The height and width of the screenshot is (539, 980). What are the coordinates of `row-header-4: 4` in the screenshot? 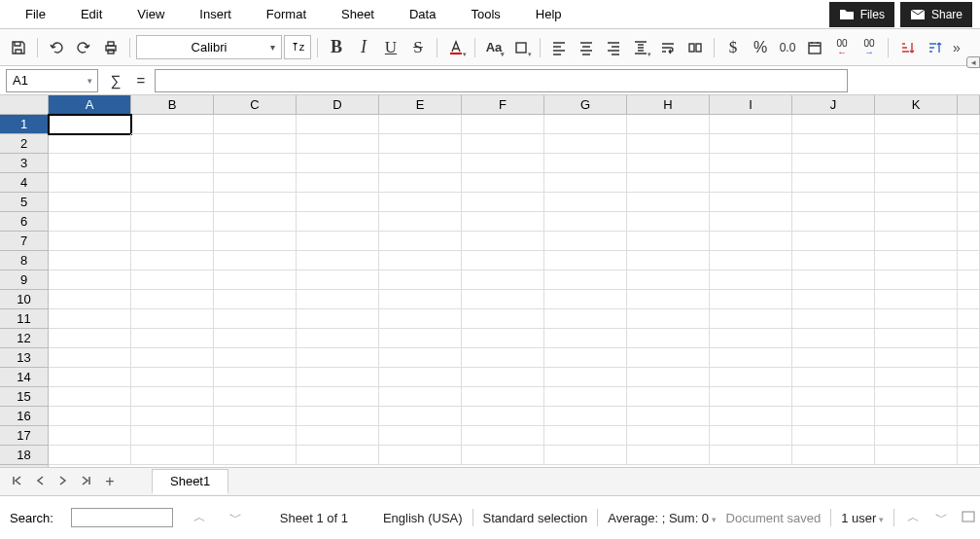 It's located at (23, 183).